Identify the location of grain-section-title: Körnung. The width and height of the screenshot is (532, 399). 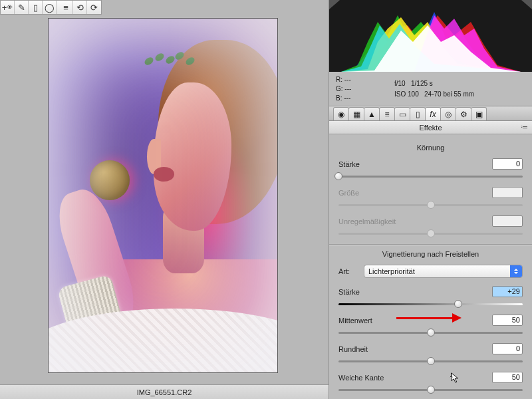
(431, 148).